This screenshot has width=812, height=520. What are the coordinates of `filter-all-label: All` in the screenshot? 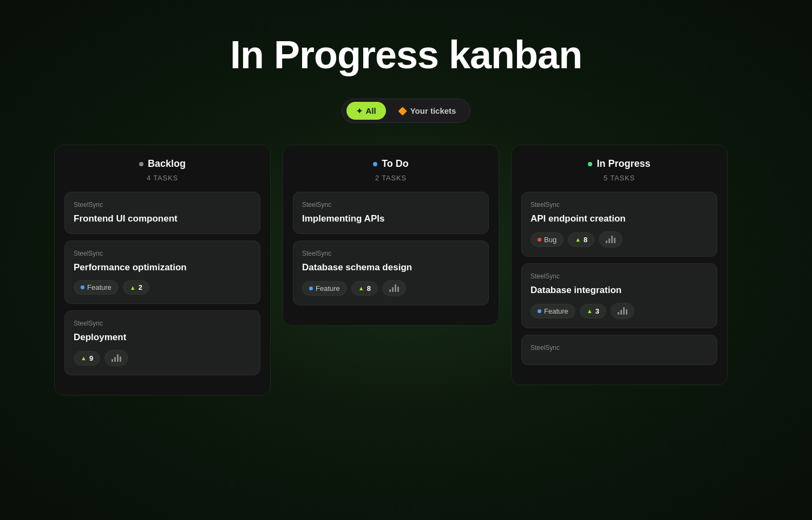 It's located at (371, 110).